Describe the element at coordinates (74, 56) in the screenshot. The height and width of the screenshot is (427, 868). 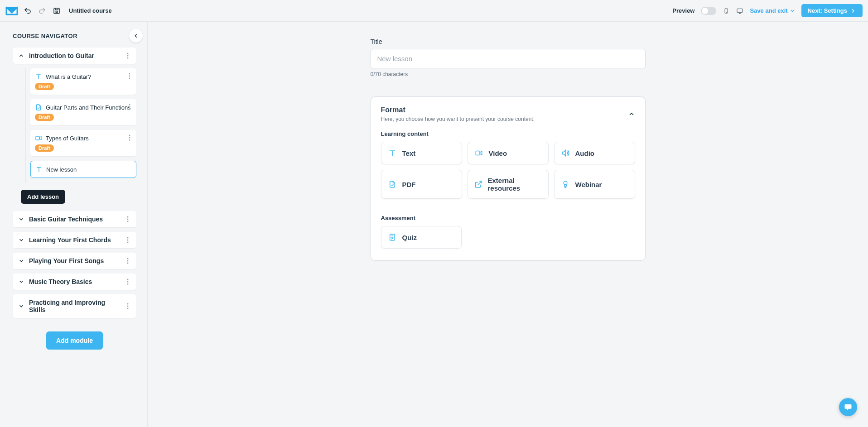
I see `module-item: Introduction to Guitar` at that location.